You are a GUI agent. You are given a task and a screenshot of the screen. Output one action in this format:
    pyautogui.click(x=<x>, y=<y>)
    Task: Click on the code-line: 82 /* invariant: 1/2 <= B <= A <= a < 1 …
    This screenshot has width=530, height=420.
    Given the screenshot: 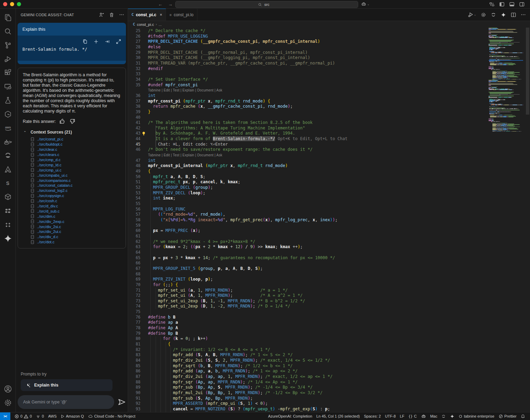 What is the action you would take?
    pyautogui.click(x=238, y=350)
    